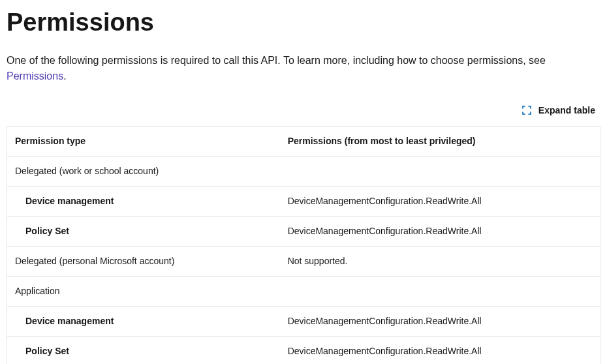  I want to click on expand-table-button: Expand table, so click(559, 110).